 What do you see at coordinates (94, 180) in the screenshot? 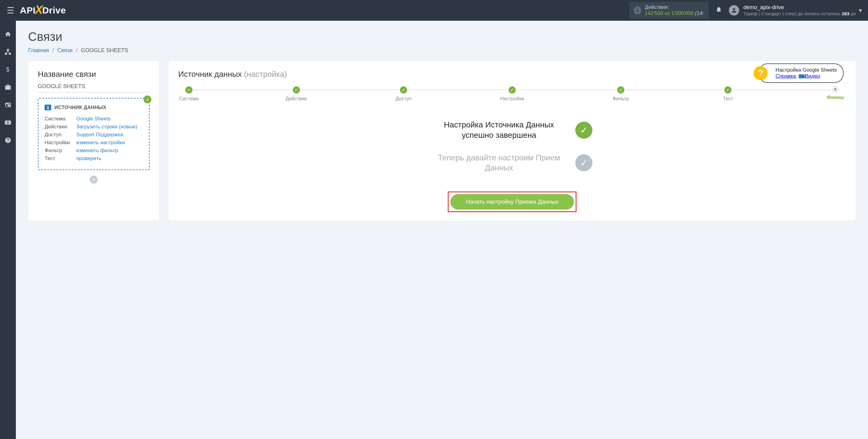
I see `add-button: +` at bounding box center [94, 180].